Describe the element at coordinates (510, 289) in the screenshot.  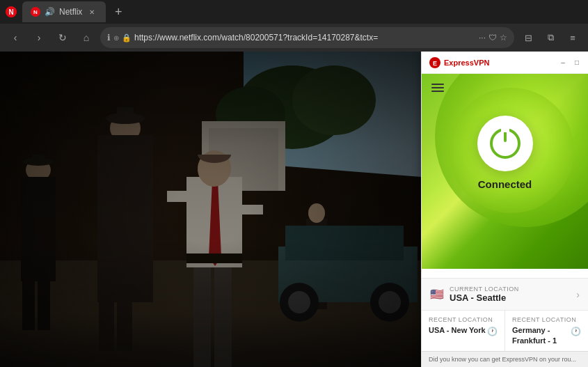
I see `current-location-label: Current Location` at that location.